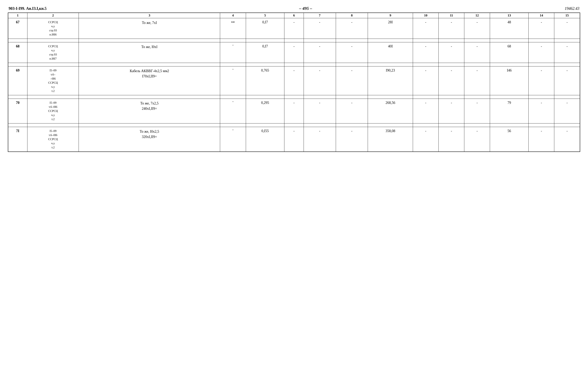 This screenshot has height=382, width=588. I want to click on table-row: 68ССРСЦч.устр.93п.I8I7То же, I0хI"0,I7--…, so click(294, 53).